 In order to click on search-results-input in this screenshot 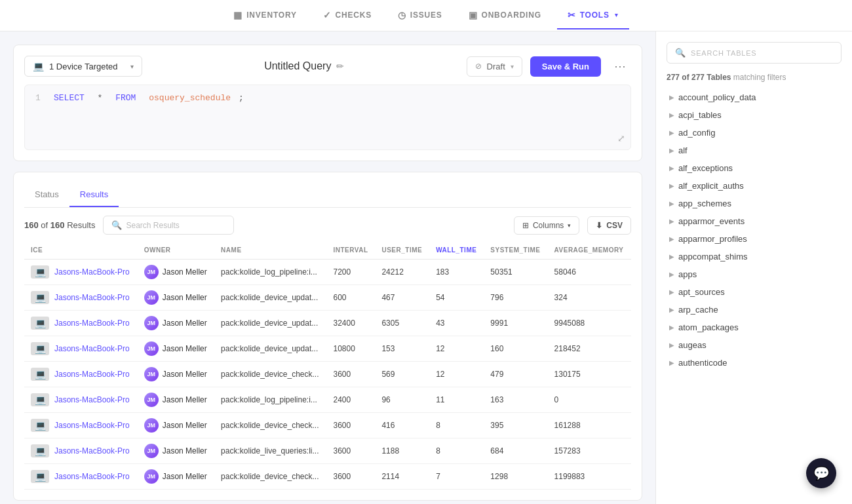, I will do `click(176, 225)`.